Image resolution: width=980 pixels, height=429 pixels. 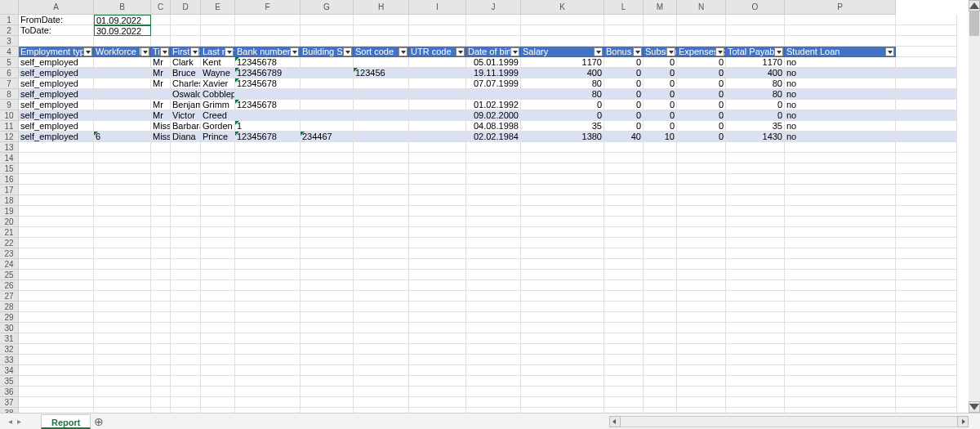 What do you see at coordinates (56, 52) in the screenshot?
I see `table-header-employment-type: Employment type` at bounding box center [56, 52].